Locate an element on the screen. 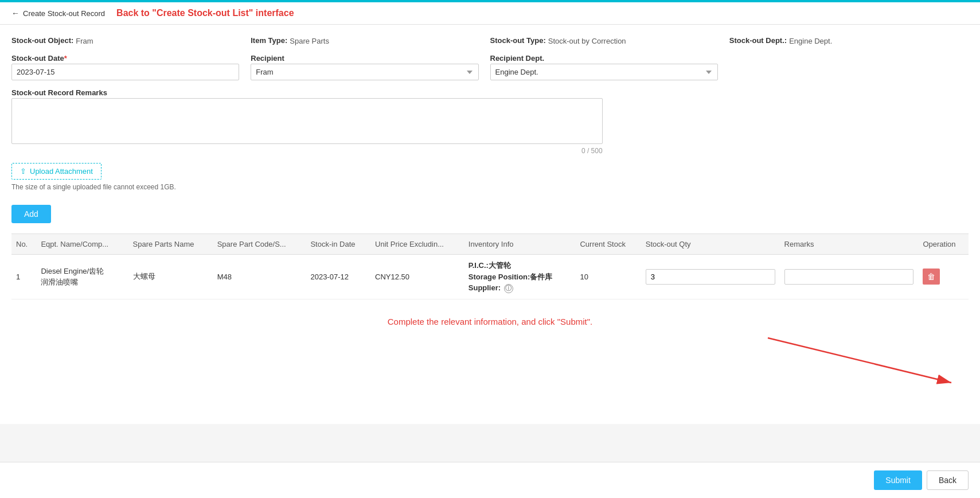  stockout-type-group: Stock-out Type: Stock-out by Correction is located at coordinates (610, 41).